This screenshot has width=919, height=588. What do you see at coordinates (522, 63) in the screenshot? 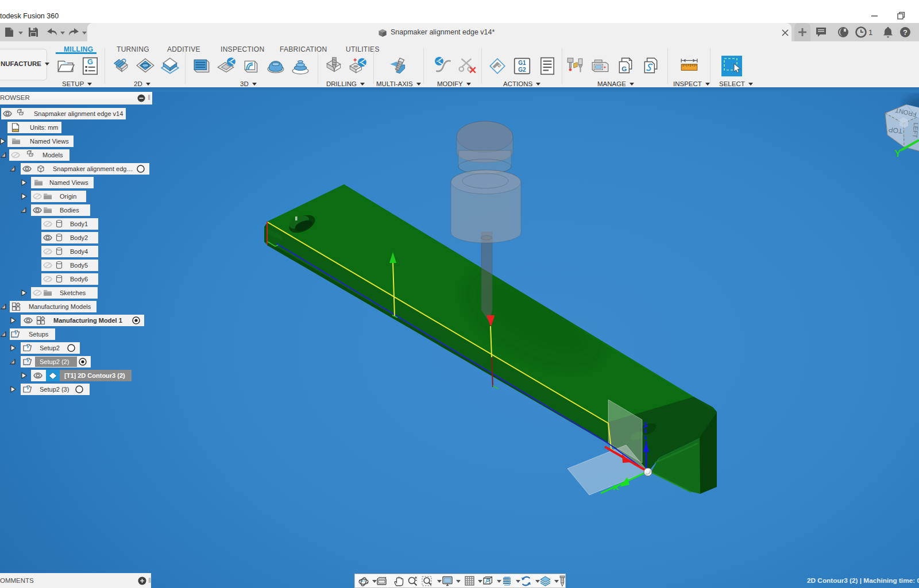
I see `svg-text: G1` at bounding box center [522, 63].